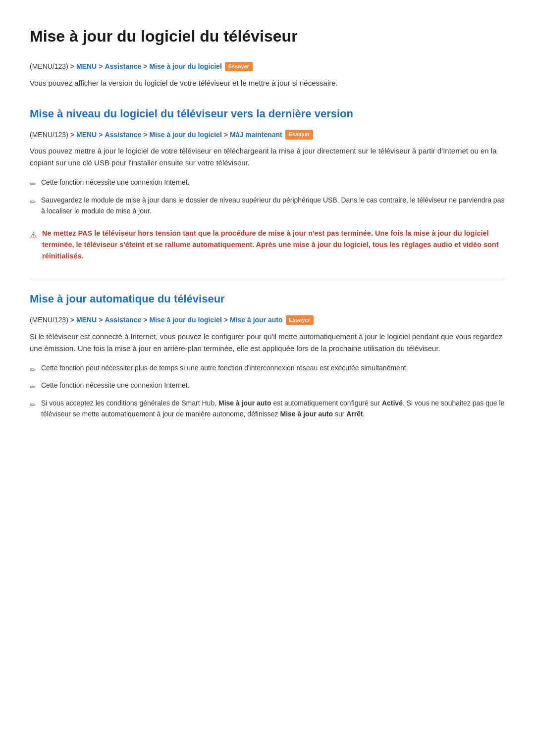  What do you see at coordinates (130, 403) in the screenshot?
I see `note5-text1: Si vous acceptez les conditions générale…` at bounding box center [130, 403].